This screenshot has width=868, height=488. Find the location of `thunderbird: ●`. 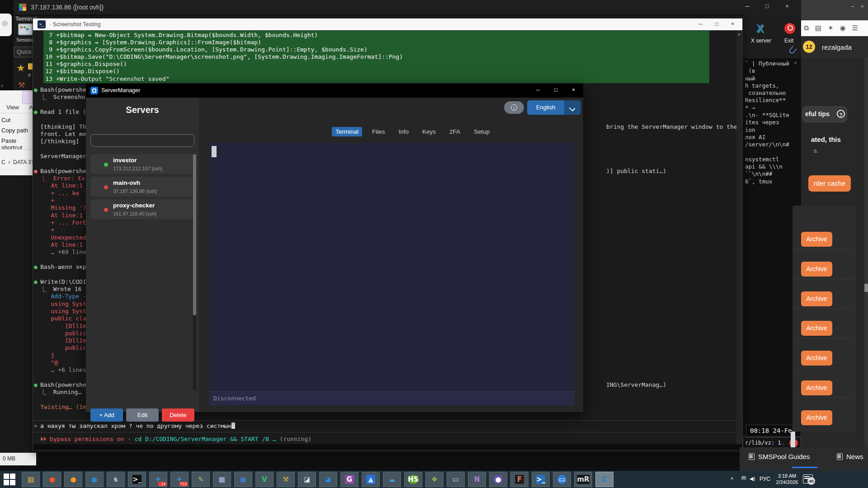

thunderbird: ● is located at coordinates (94, 479).